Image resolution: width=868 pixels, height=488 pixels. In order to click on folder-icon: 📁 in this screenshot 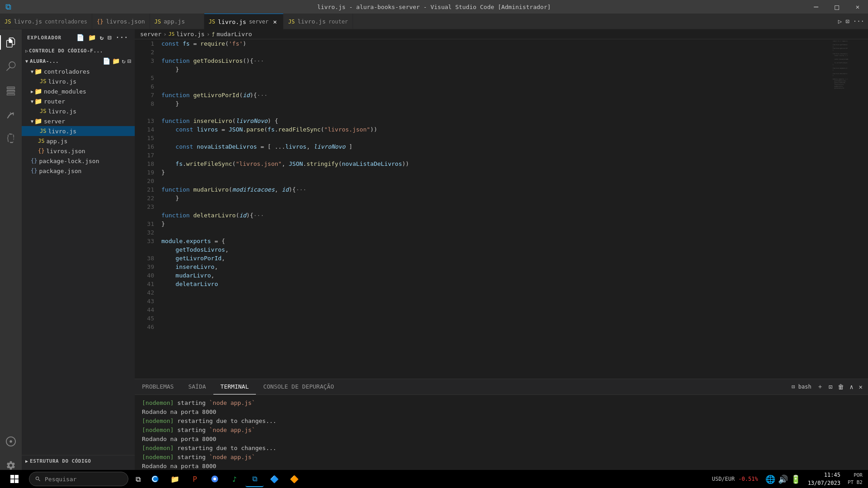, I will do `click(38, 71)`.